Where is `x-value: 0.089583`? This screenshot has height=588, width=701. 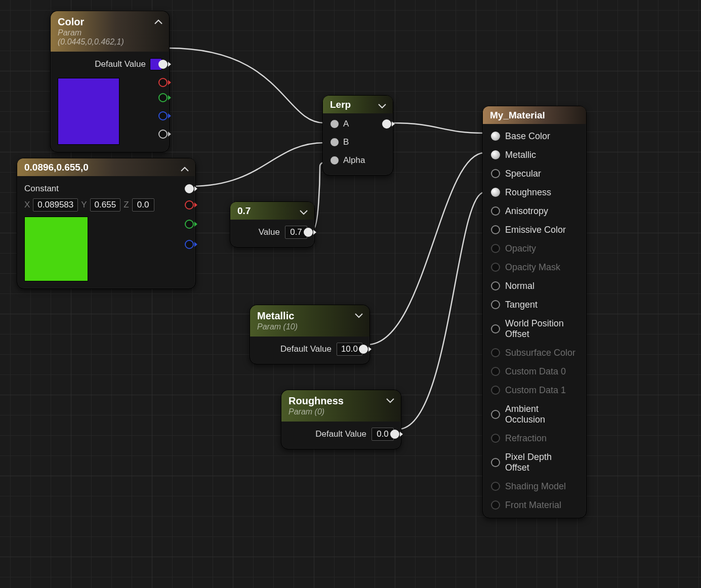
x-value: 0.089583 is located at coordinates (56, 205).